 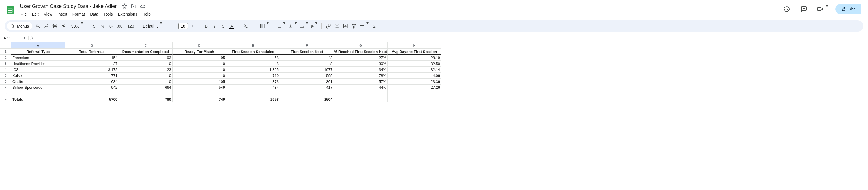 What do you see at coordinates (133, 6) in the screenshot?
I see `move-icon` at bounding box center [133, 6].